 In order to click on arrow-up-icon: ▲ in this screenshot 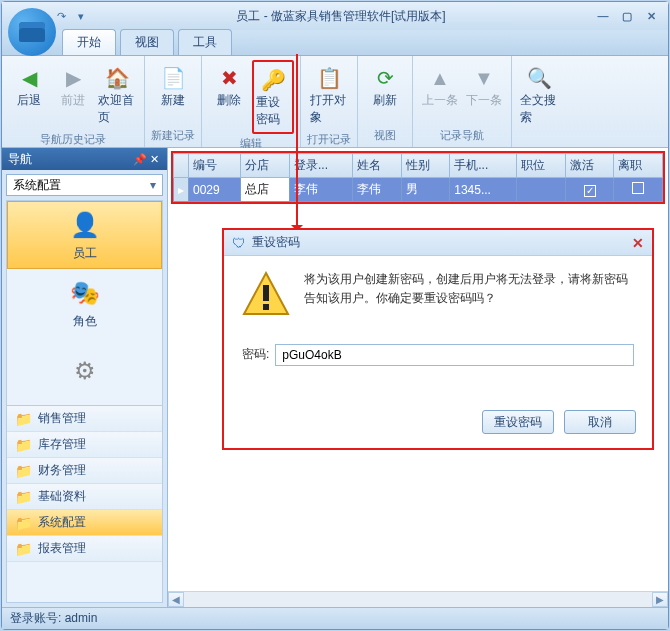, I will do `click(440, 78)`.